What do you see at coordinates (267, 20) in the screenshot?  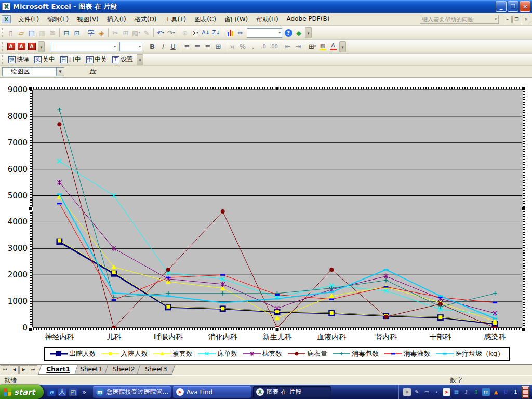 I see `menu-item: 帮助(H)` at bounding box center [267, 20].